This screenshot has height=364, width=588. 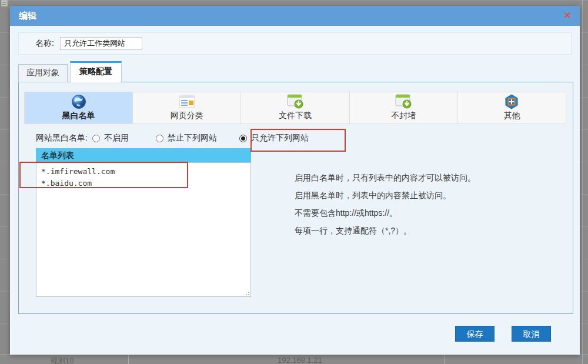 I want to click on name-label: 名称:, so click(x=45, y=44).